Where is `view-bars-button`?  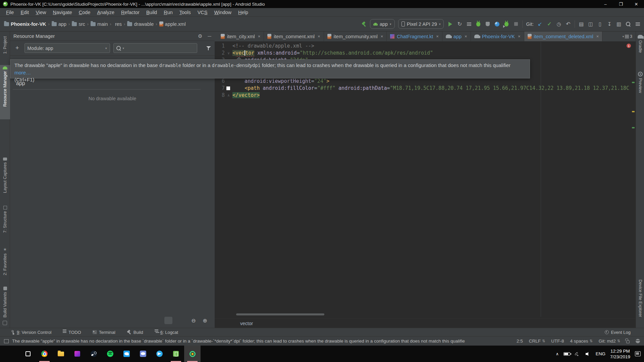
view-bars-button is located at coordinates (638, 24).